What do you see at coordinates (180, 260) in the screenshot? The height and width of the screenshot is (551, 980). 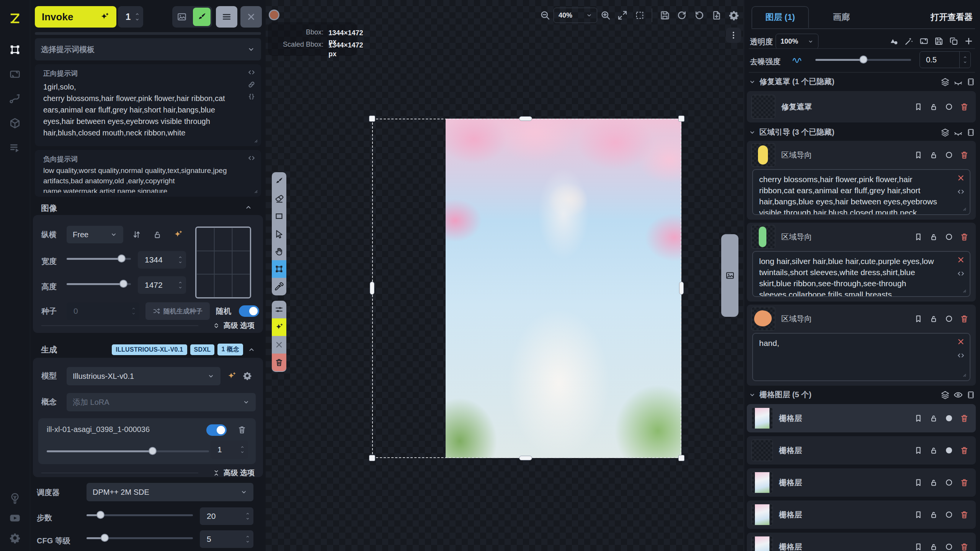 I see `width-steppers` at bounding box center [180, 260].